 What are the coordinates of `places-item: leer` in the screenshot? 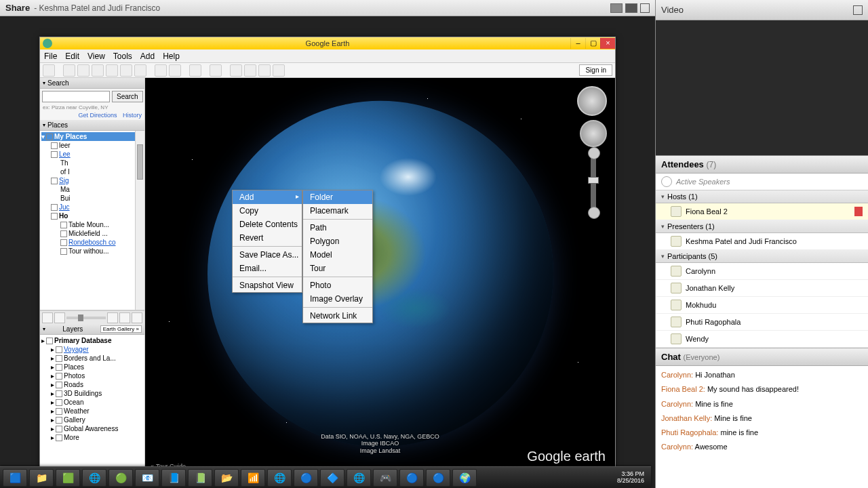 It's located at (92, 145).